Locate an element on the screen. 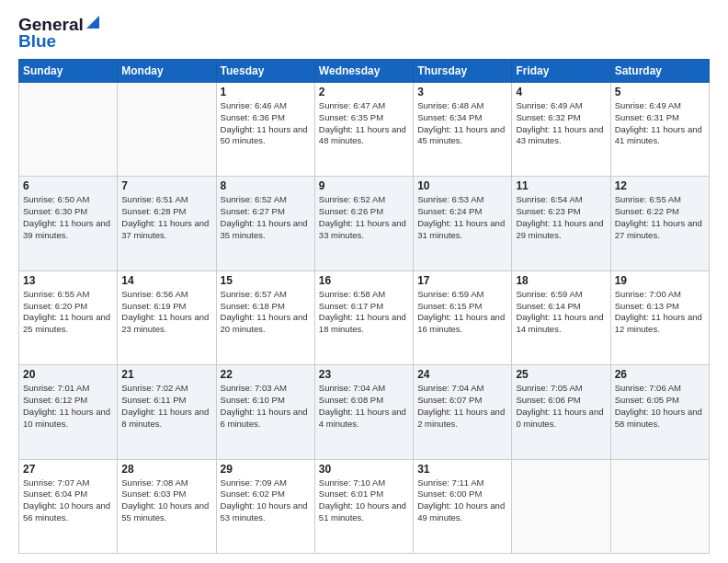 Image resolution: width=728 pixels, height=563 pixels. sunrise-text: Sunrise: 7:02 AM is located at coordinates (154, 388).